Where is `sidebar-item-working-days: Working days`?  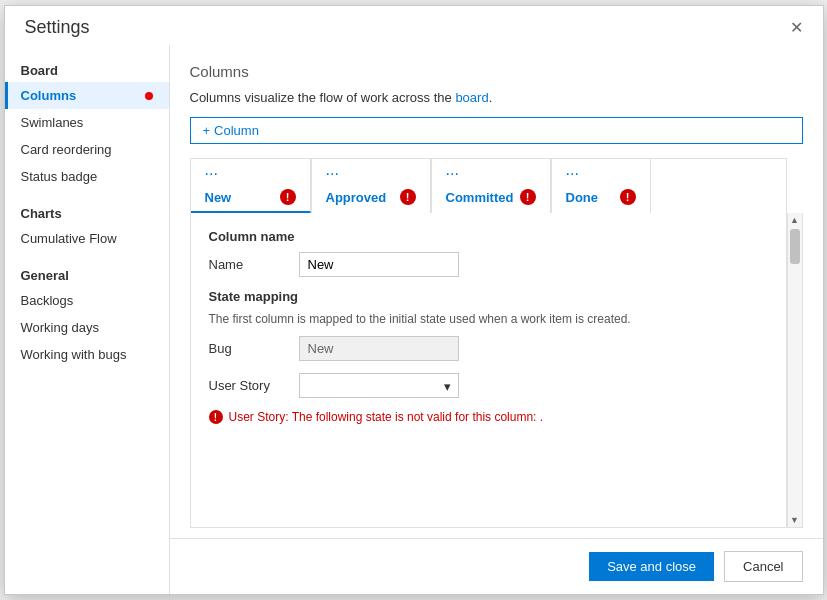 sidebar-item-working-days: Working days is located at coordinates (87, 328).